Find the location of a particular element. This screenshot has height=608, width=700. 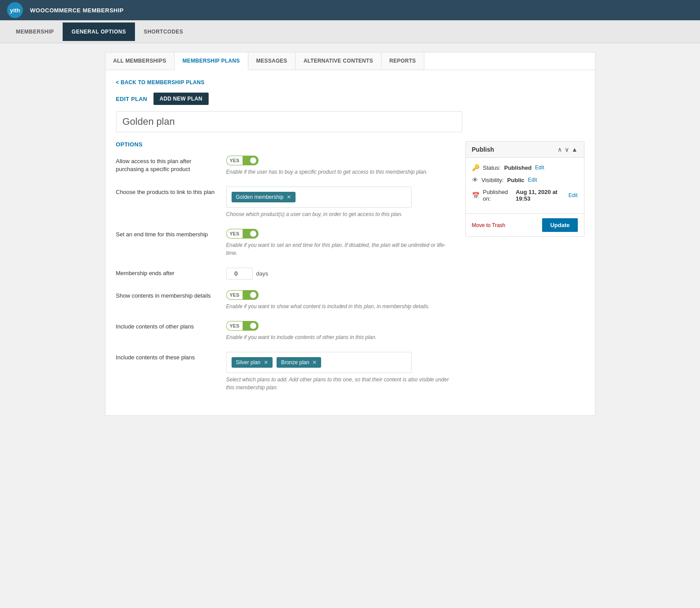

publish-date-row: 📅 Published on: Aug 11, 2020 at 19:53 Ed… is located at coordinates (525, 195).